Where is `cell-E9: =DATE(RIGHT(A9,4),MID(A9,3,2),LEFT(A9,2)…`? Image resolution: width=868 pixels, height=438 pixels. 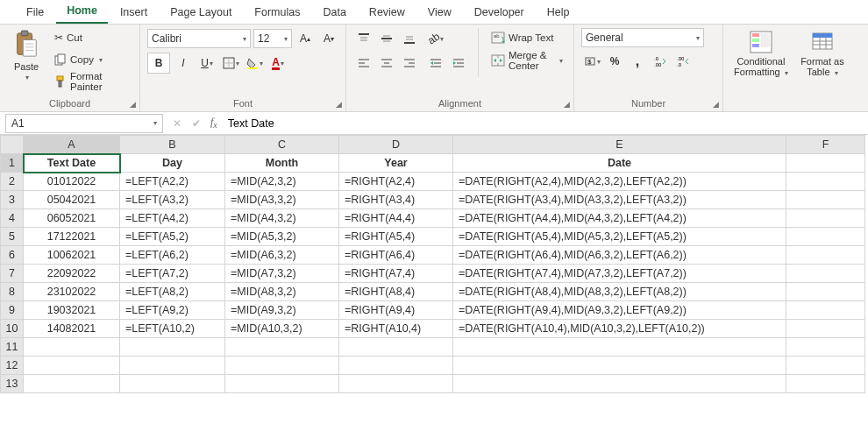
cell-E9: =DATE(RIGHT(A9,4),MID(A9,3,2),LEFT(A9,2)… is located at coordinates (620, 310).